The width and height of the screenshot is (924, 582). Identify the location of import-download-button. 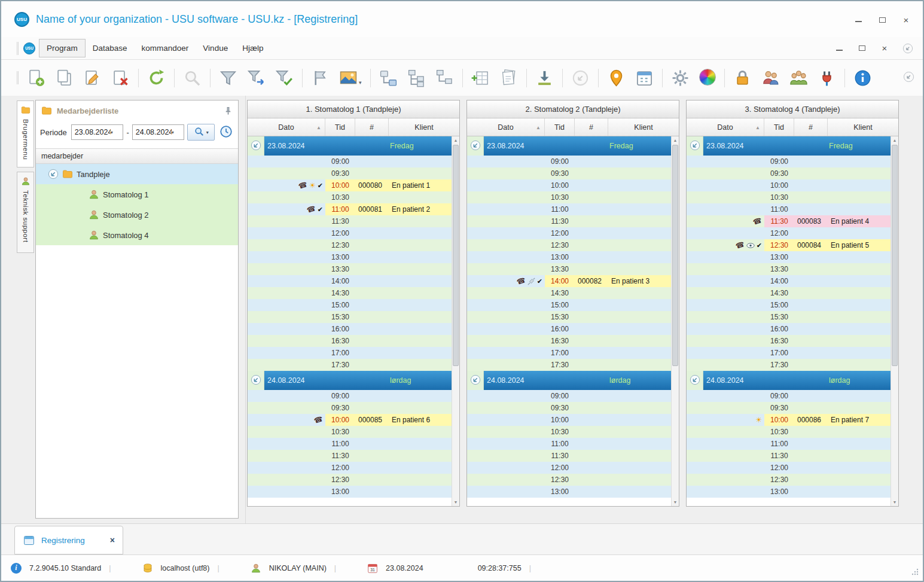
(544, 78).